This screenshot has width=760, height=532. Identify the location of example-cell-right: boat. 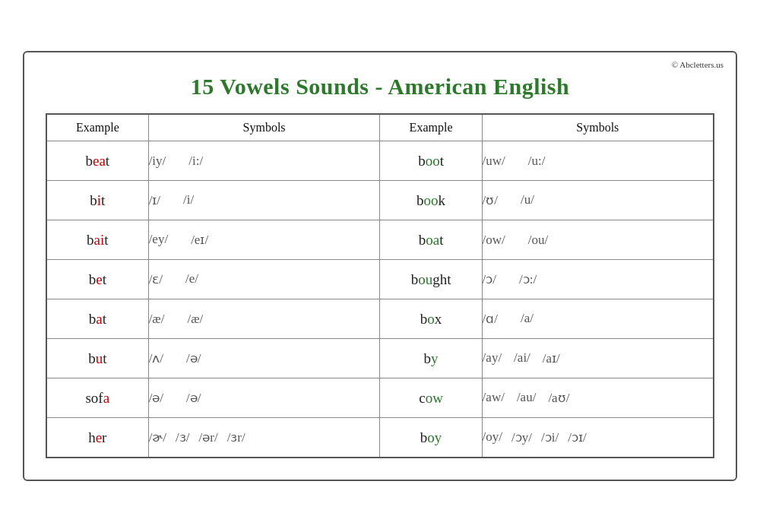
(431, 240).